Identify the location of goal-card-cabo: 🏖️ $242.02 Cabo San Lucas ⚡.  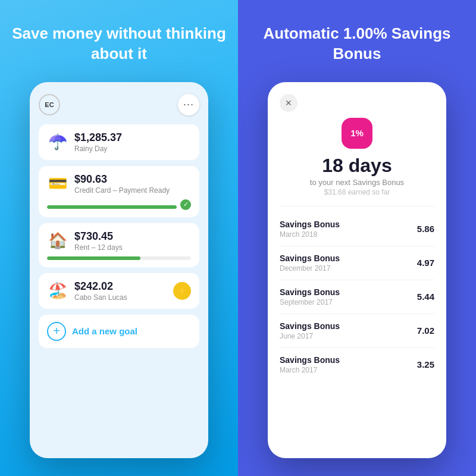
(119, 291).